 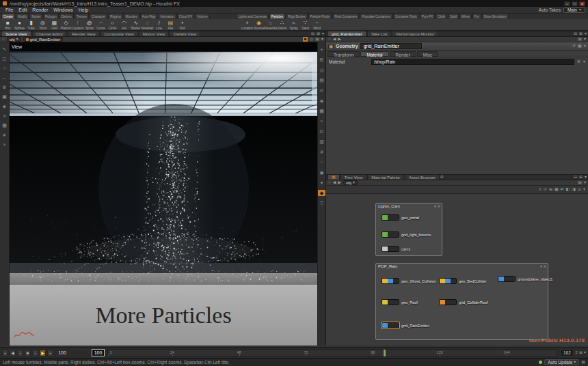 What do you see at coordinates (55, 25) in the screenshot?
I see `shelf-tool-grid: ▦Grid` at bounding box center [55, 25].